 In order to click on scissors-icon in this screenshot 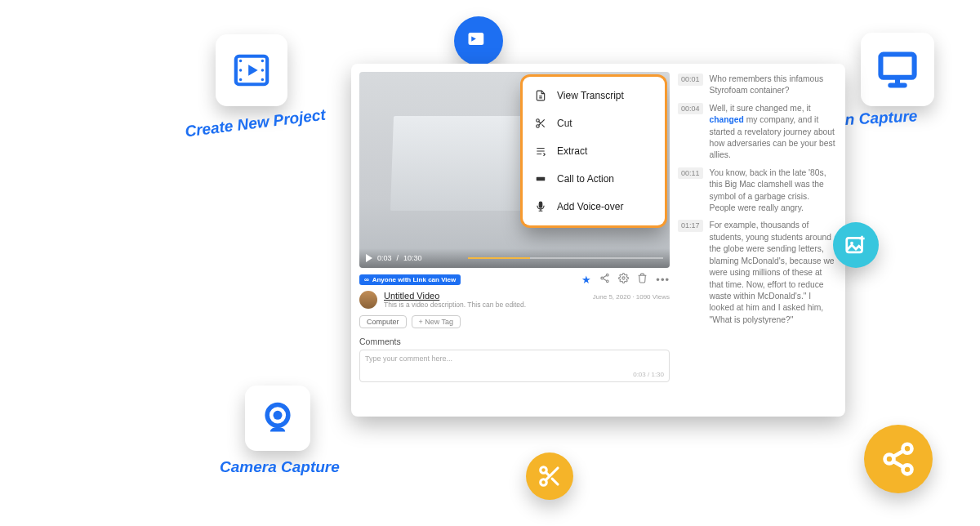, I will do `click(550, 476)`.